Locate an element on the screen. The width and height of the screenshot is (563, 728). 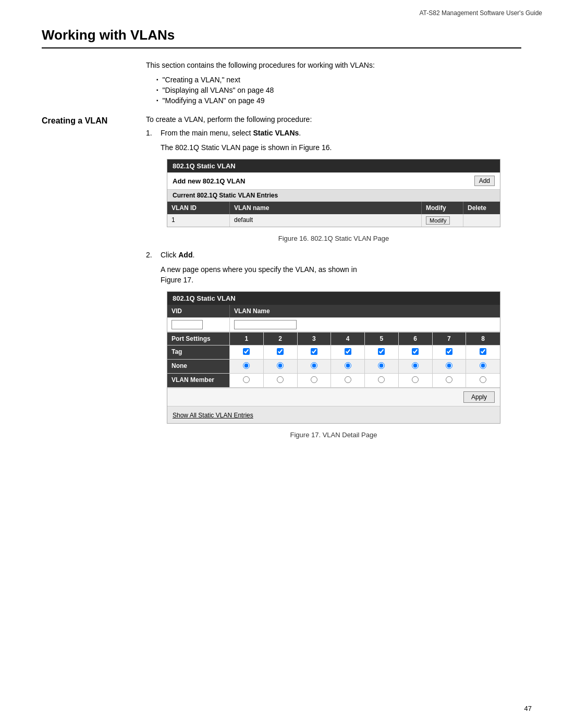
fig16-current-header: Current 802.1Q Static VLAN Entries is located at coordinates (334, 196).